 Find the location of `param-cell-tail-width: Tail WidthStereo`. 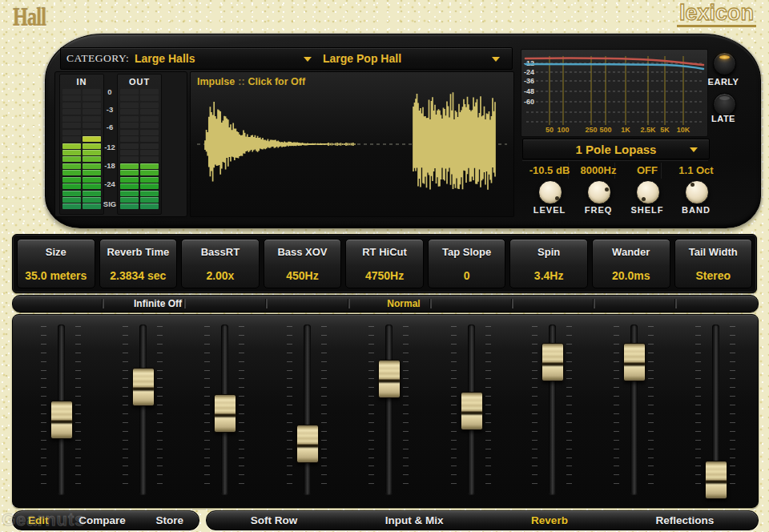

param-cell-tail-width: Tail WidthStereo is located at coordinates (714, 264).